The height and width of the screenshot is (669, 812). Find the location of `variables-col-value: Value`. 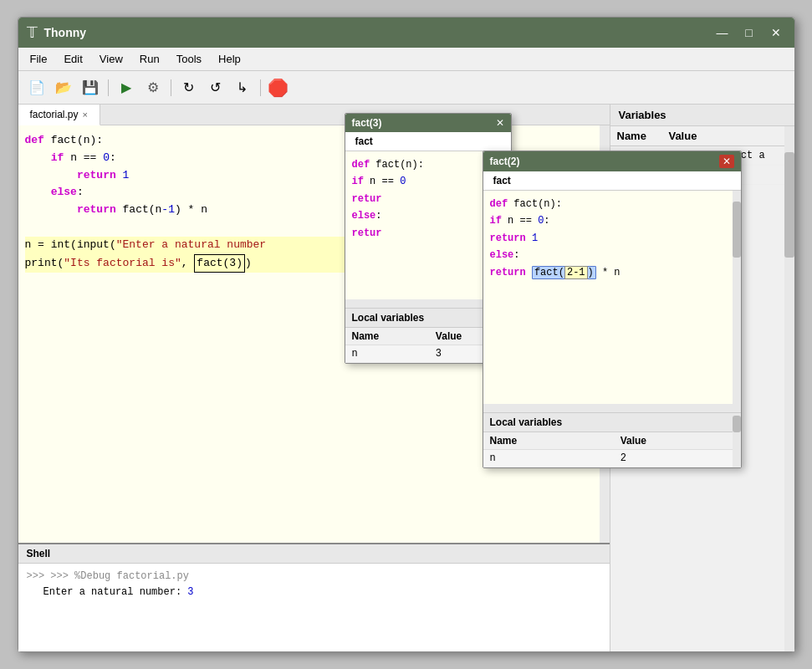

variables-col-value: Value is located at coordinates (728, 136).